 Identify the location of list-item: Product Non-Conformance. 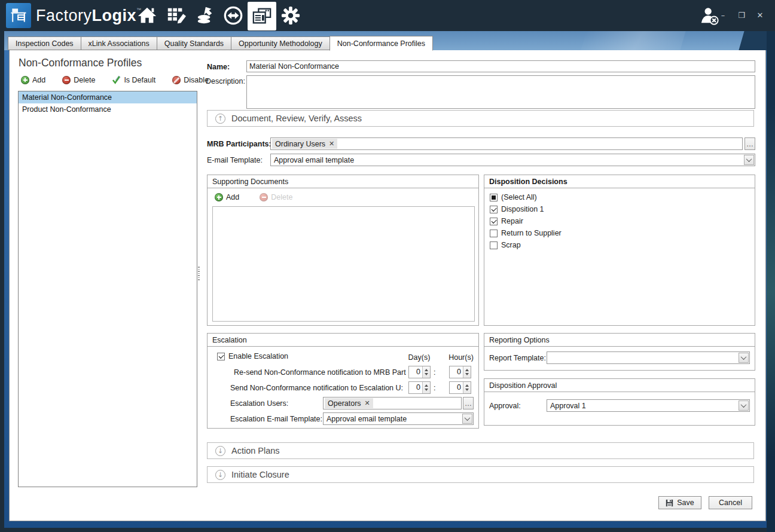
(108, 109).